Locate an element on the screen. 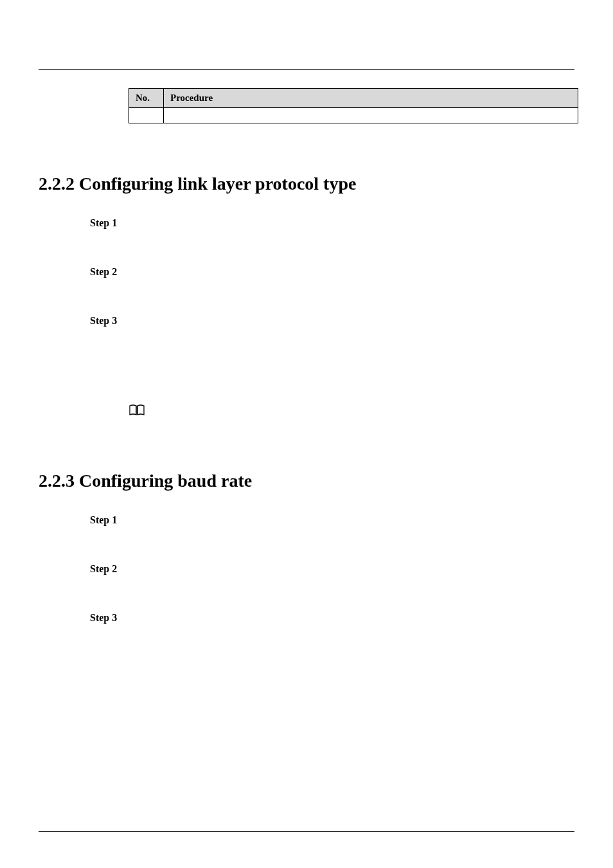 This screenshot has width=613, height=868. section-heading-223: 2.2.3 Configuring baud rate is located at coordinates (306, 481).